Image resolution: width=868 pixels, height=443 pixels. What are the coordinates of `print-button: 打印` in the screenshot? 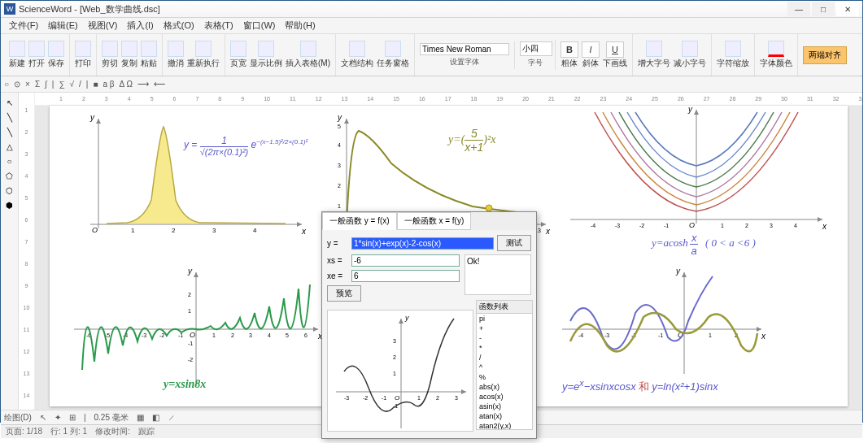 It's located at (83, 55).